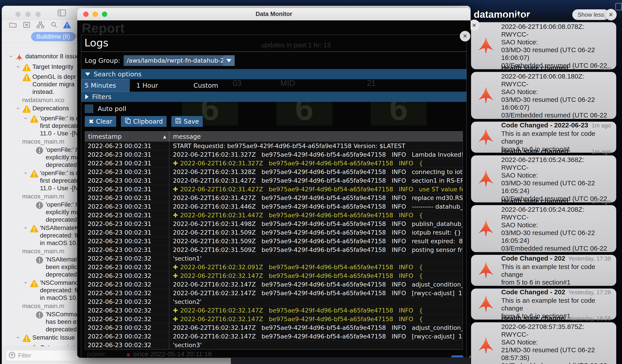  I want to click on window-title: Data Monitor, so click(274, 14).